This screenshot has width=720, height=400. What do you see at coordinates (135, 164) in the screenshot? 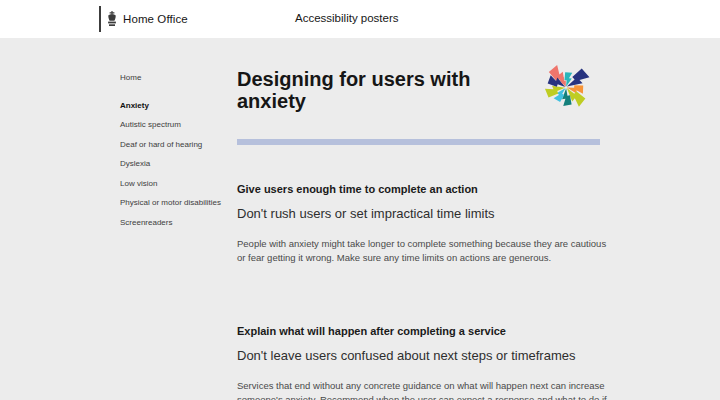
I see `sidebar-item-dyslexia: Dyslexia` at bounding box center [135, 164].